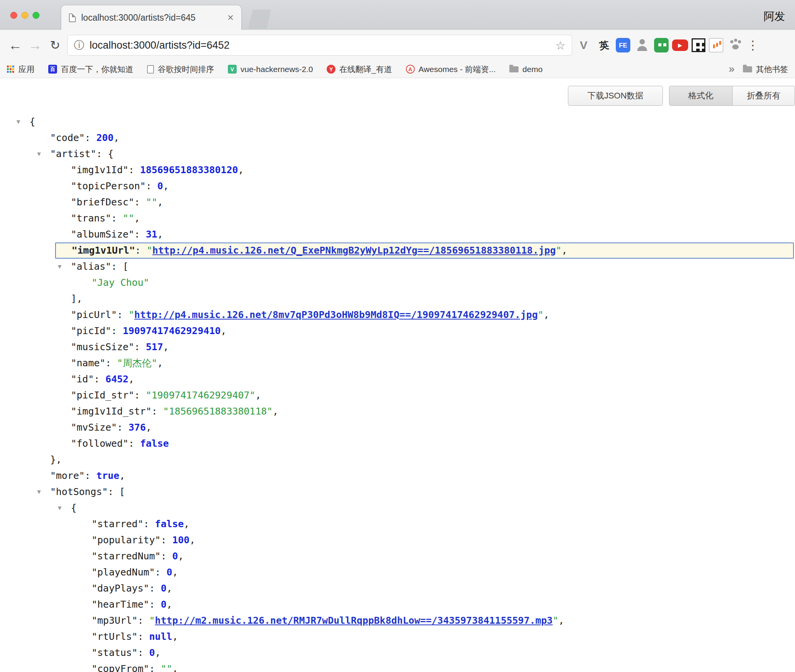 The width and height of the screenshot is (795, 672). Describe the element at coordinates (331, 69) in the screenshot. I see `youdao-icon: Y` at that location.